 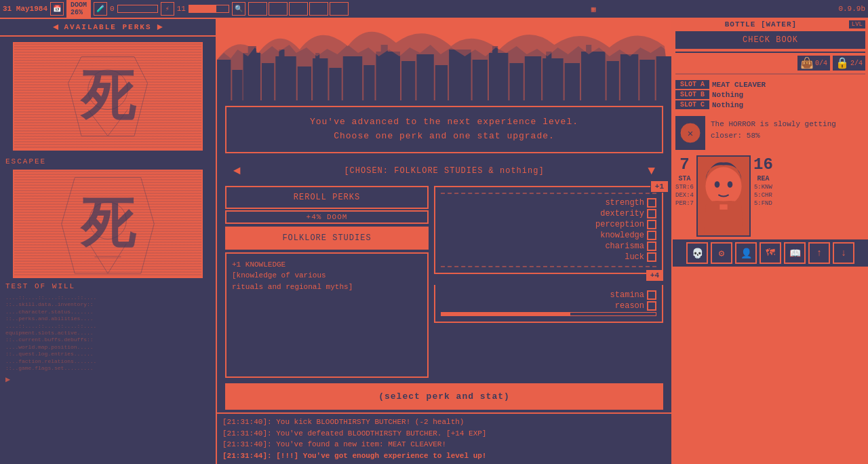 I want to click on slot-row-c: SLOT C Nothing, so click(x=770, y=104).